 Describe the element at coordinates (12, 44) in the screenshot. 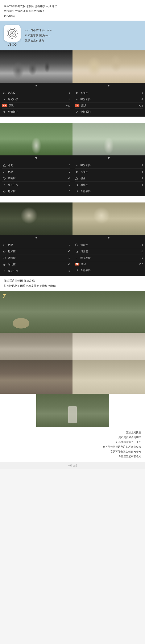

I see `vsco-app-name: VSCO` at that location.